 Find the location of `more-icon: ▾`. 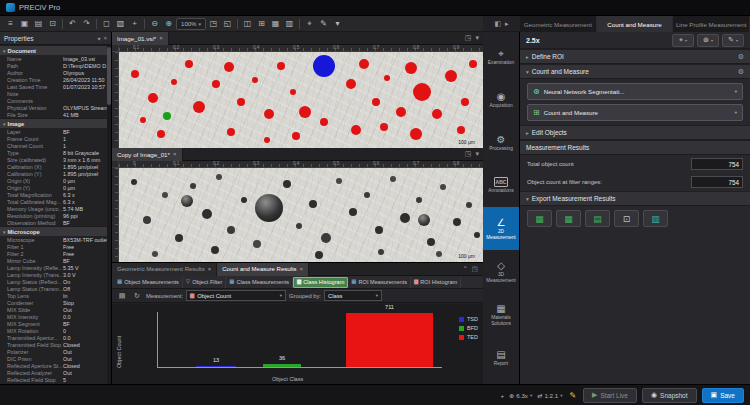

more-icon: ▾ is located at coordinates (338, 24).